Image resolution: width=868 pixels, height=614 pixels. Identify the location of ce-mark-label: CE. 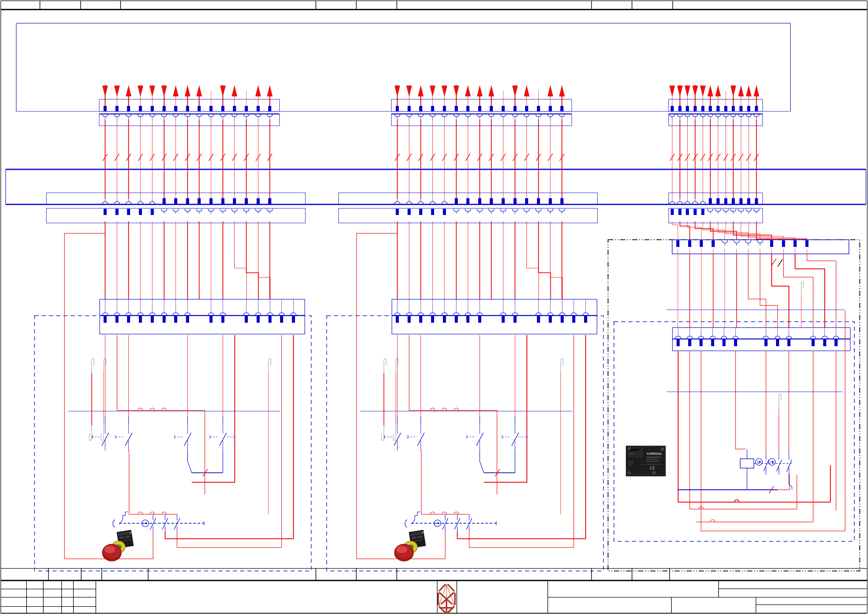
(653, 468).